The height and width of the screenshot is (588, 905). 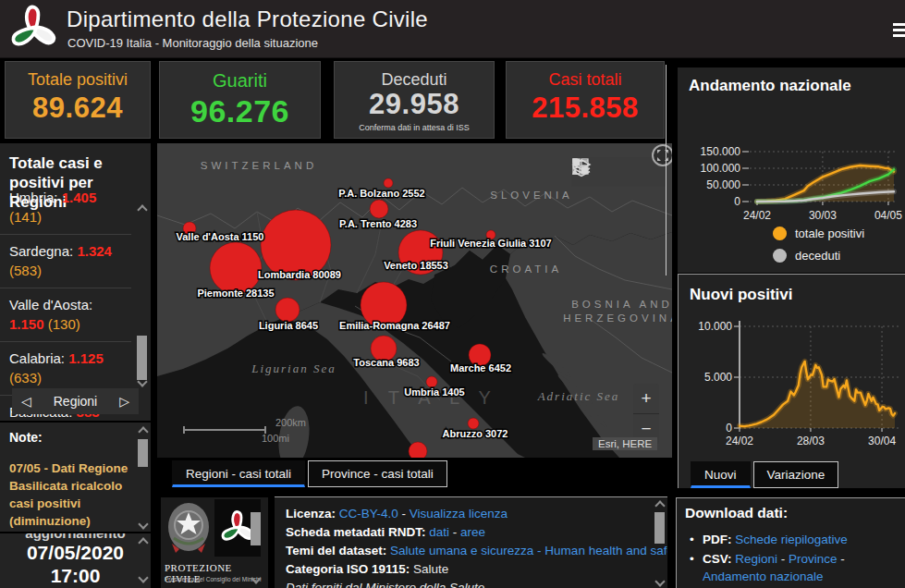 What do you see at coordinates (899, 30) in the screenshot?
I see `menu-icon` at bounding box center [899, 30].